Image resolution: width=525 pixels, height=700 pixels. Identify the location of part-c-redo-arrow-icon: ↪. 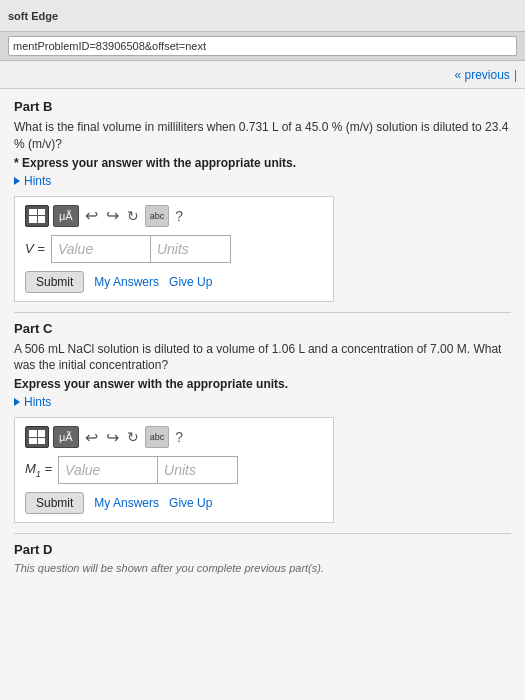
(112, 438).